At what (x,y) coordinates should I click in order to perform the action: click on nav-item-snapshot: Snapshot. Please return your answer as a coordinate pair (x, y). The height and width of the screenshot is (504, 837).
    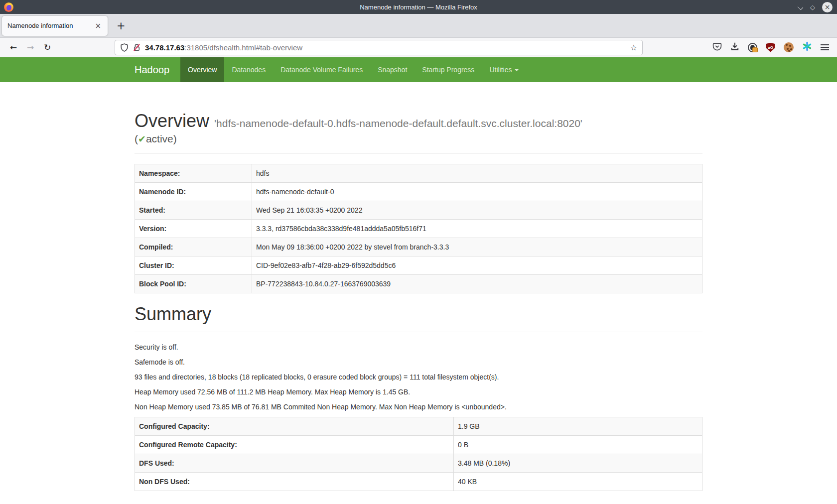
    Looking at the image, I should click on (393, 70).